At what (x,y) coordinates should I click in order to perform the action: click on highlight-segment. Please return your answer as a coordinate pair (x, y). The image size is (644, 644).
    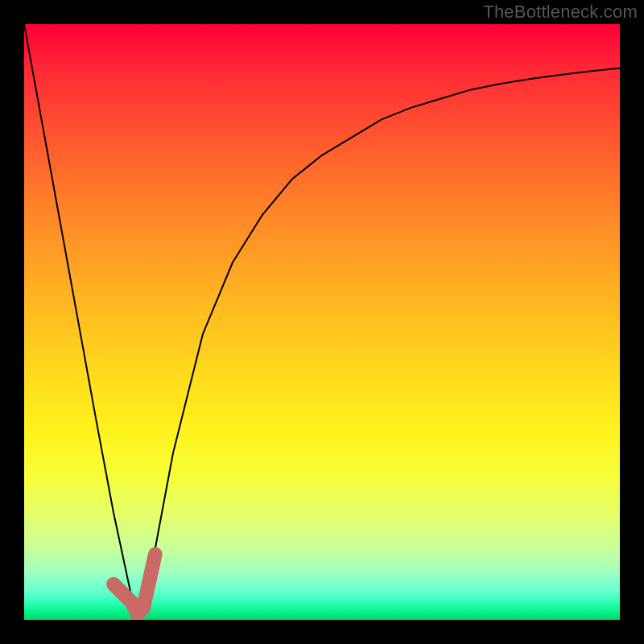
    Looking at the image, I should click on (134, 584).